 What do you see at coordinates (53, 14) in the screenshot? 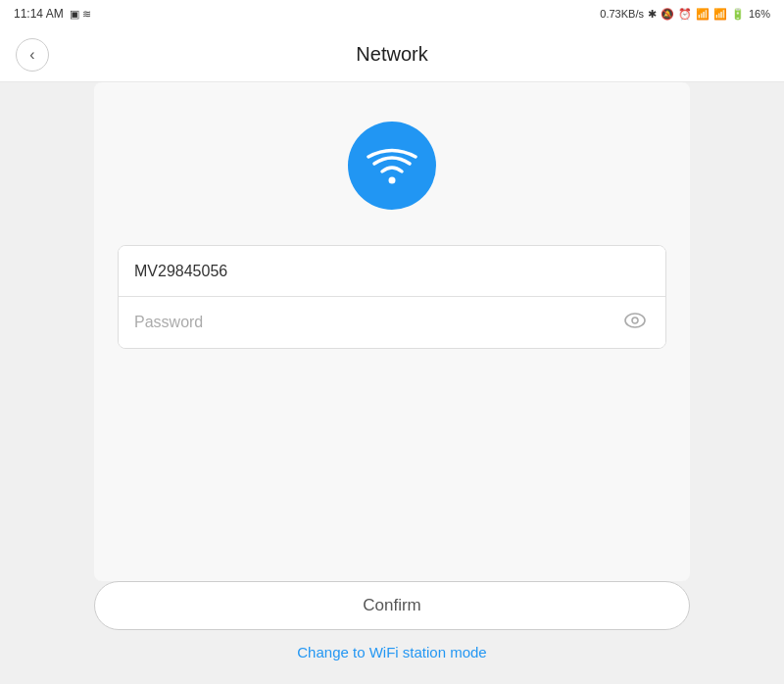
I see `status-left: 11:14 AM ▣ ≋` at bounding box center [53, 14].